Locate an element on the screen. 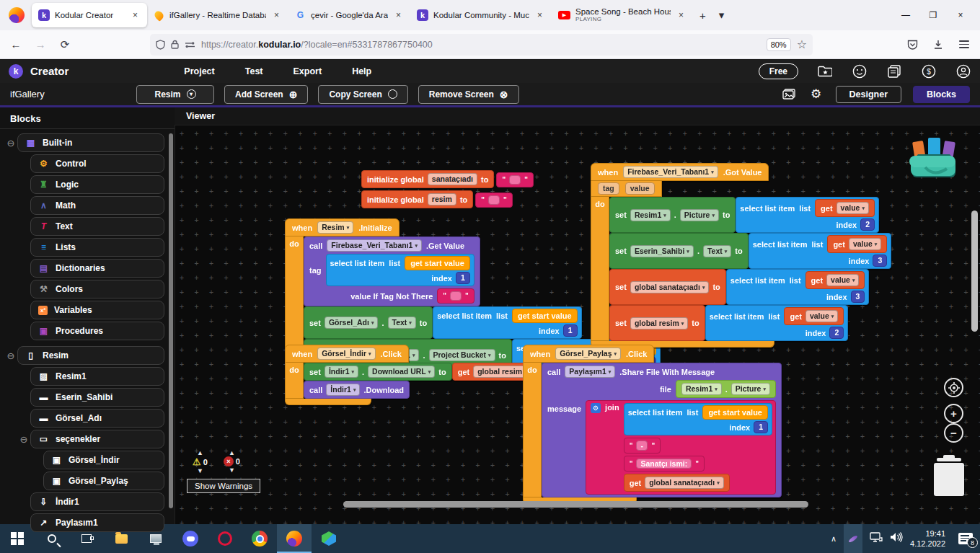 Image resolution: width=980 pixels, height=553 pixels. component-dropdown: Görsel_İndir is located at coordinates (346, 353).